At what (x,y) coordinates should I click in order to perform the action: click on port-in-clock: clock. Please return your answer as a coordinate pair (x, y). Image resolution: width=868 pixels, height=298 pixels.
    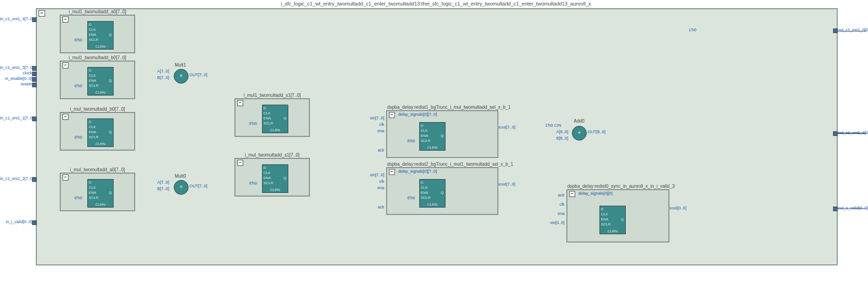
    Looking at the image, I should click on (16, 73).